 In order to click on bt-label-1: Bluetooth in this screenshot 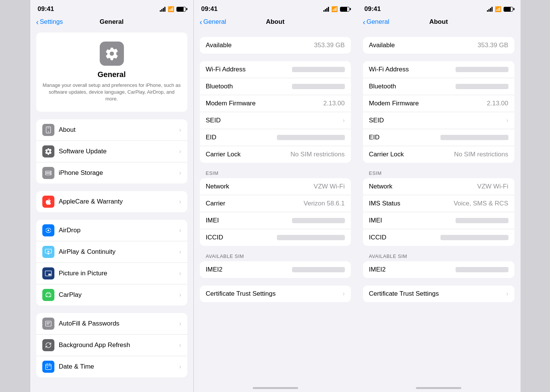, I will do `click(219, 86)`.